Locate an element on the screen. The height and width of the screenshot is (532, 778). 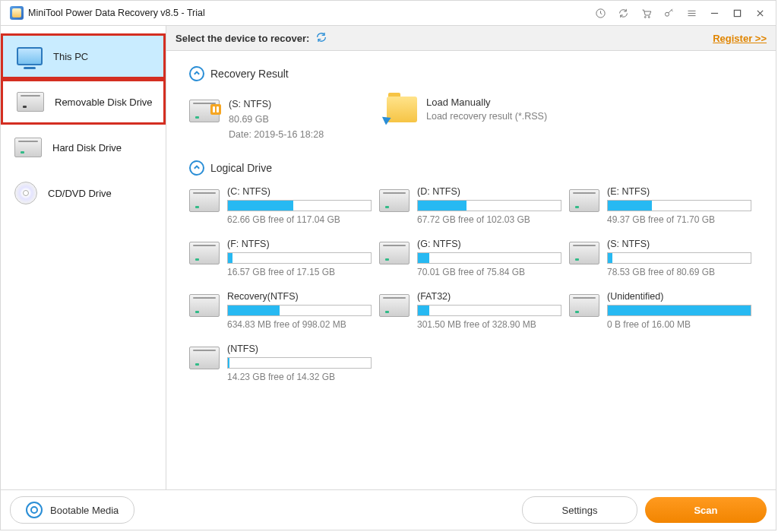
sidebar-item-label: Hard Disk Drive is located at coordinates (87, 147).